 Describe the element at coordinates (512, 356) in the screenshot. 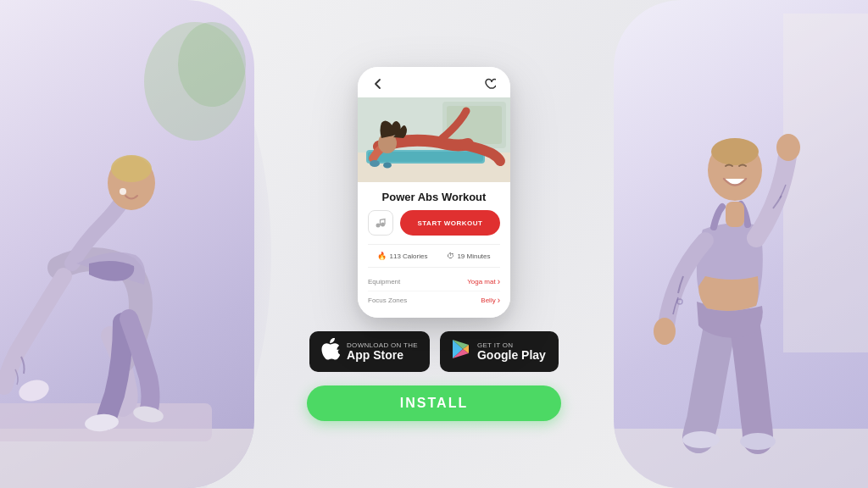

I see `google-play-name: Google Play` at that location.